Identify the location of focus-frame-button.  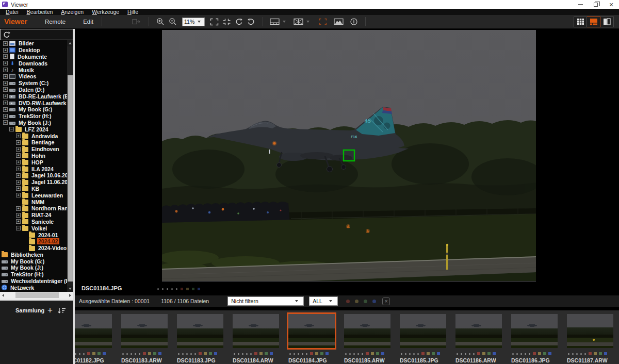
(323, 22).